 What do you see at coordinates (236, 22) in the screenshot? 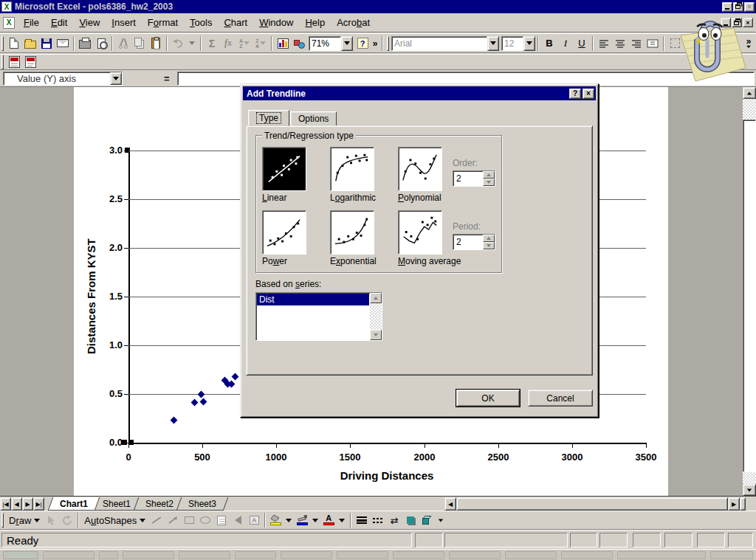
I see `menu-chart: Chart` at bounding box center [236, 22].